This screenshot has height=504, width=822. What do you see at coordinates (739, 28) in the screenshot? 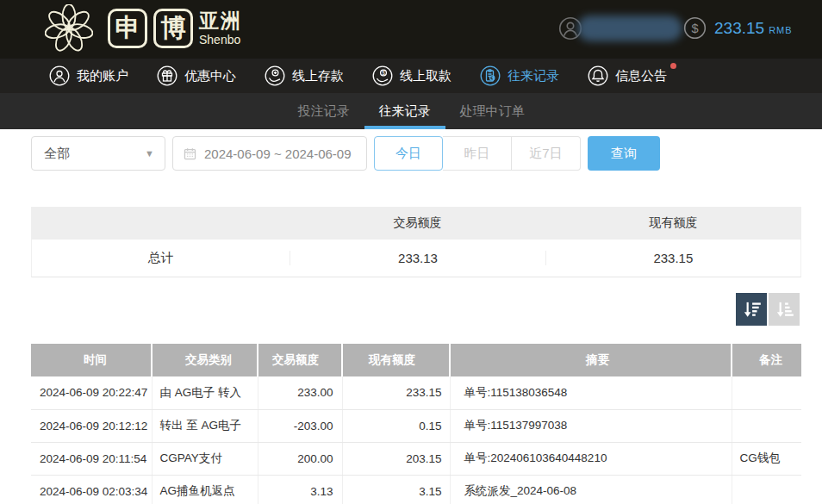
I see `balance-amount: 233.15` at bounding box center [739, 28].